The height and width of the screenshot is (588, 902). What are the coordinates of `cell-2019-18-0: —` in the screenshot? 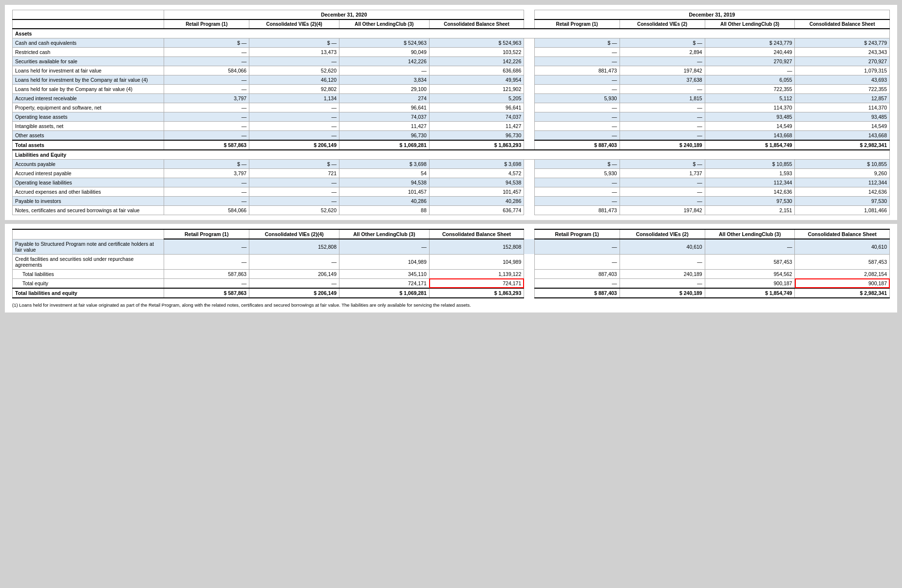 It's located at (577, 202).